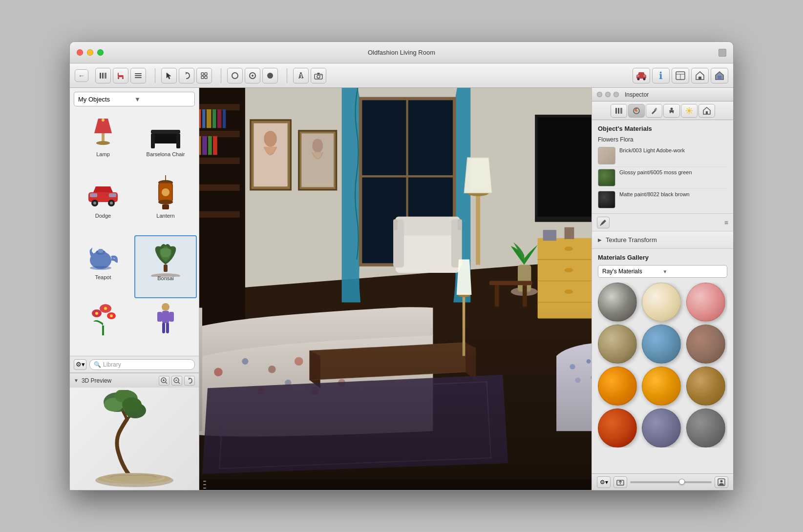 The height and width of the screenshot is (532, 803). I want to click on preview-area, so click(134, 439).